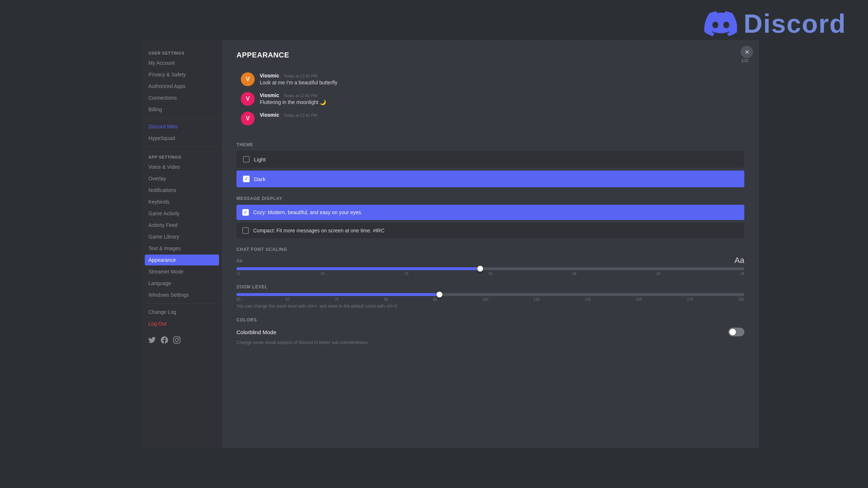  Describe the element at coordinates (182, 283) in the screenshot. I see `sidebar-item-language: Language` at that location.